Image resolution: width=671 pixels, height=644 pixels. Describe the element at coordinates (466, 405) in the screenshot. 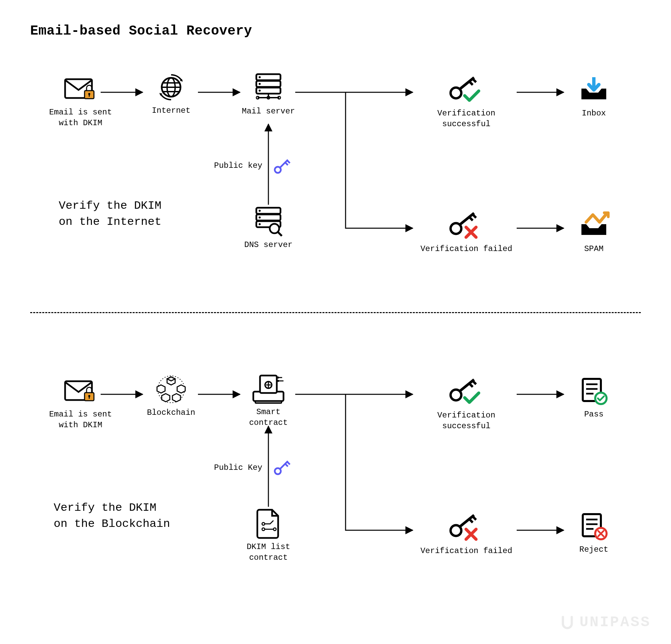

I see `node-verif-ok-2: Verification successful` at that location.